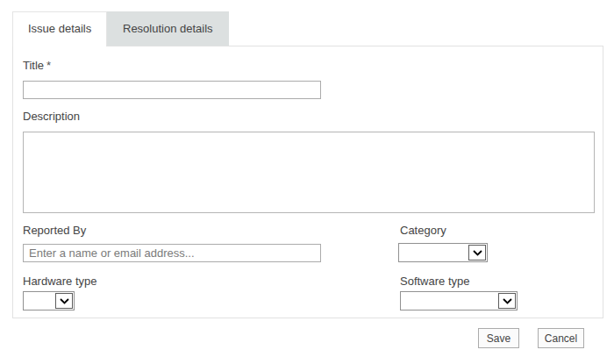  Describe the element at coordinates (60, 282) in the screenshot. I see `hardware-type-label: Hardware type` at that location.